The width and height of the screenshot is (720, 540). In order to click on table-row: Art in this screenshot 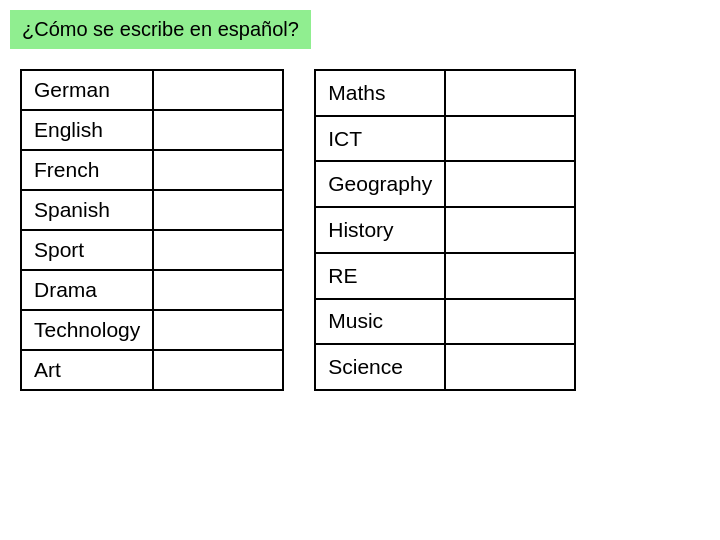, I will do `click(152, 370)`.